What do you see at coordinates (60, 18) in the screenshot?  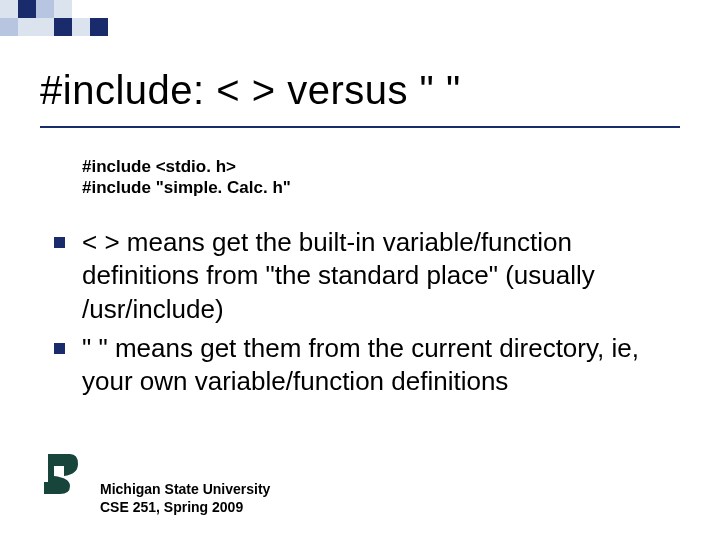 I see `decorative-squares` at bounding box center [60, 18].